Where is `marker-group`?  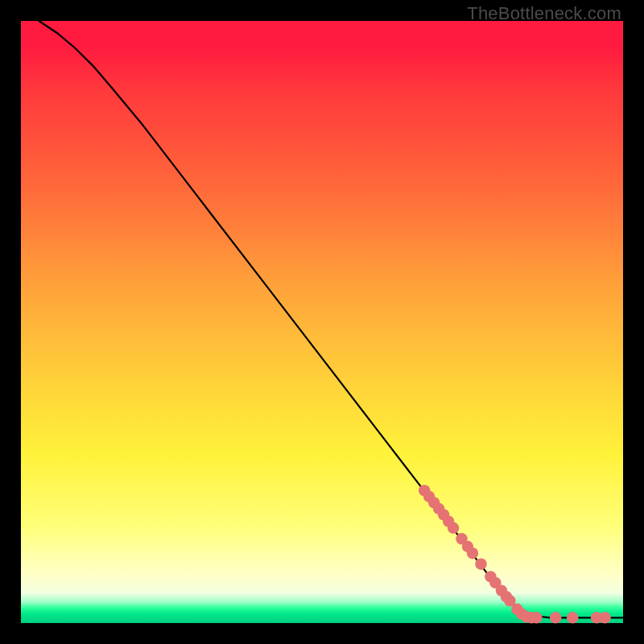 marker-group is located at coordinates (515, 554).